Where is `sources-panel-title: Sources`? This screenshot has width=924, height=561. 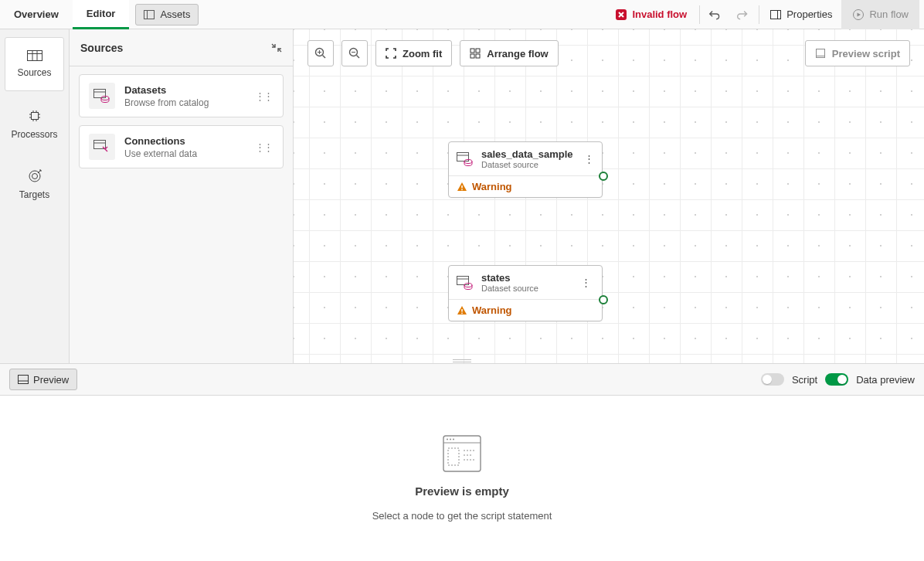 sources-panel-title: Sources is located at coordinates (102, 48).